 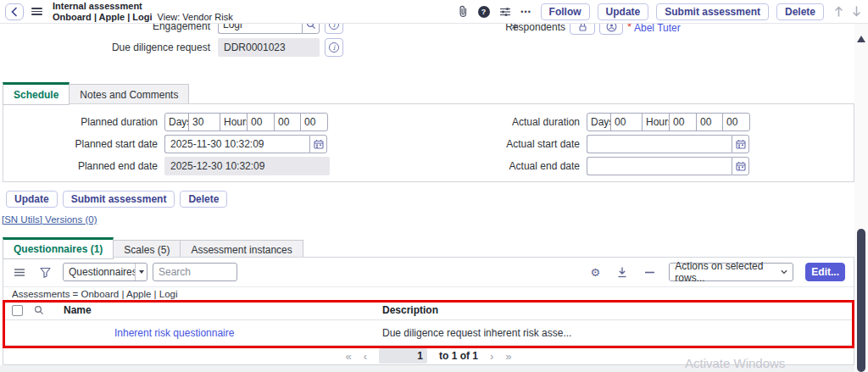 What do you see at coordinates (727, 272) in the screenshot?
I see `actions-select-value: Actions on selected rows...` at bounding box center [727, 272].